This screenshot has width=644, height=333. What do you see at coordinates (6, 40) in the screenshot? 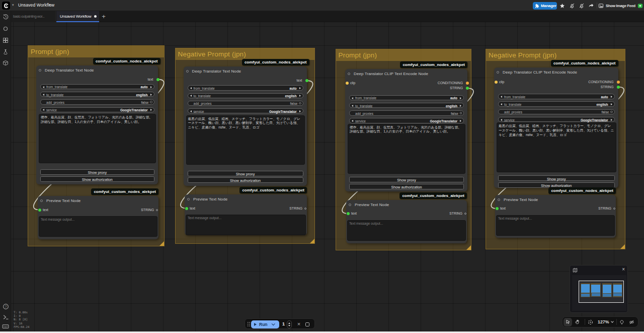
I see `model-library-icon` at bounding box center [6, 40].